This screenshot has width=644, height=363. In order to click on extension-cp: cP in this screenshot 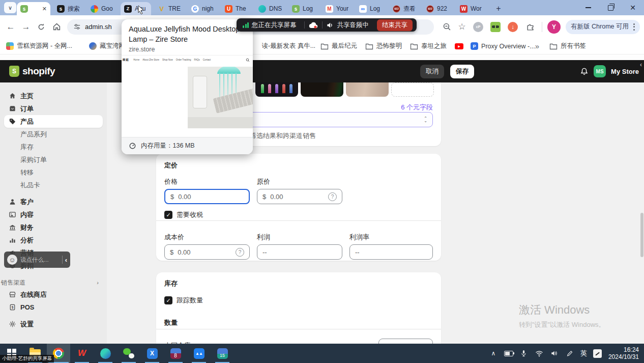, I will do `click(478, 27)`.